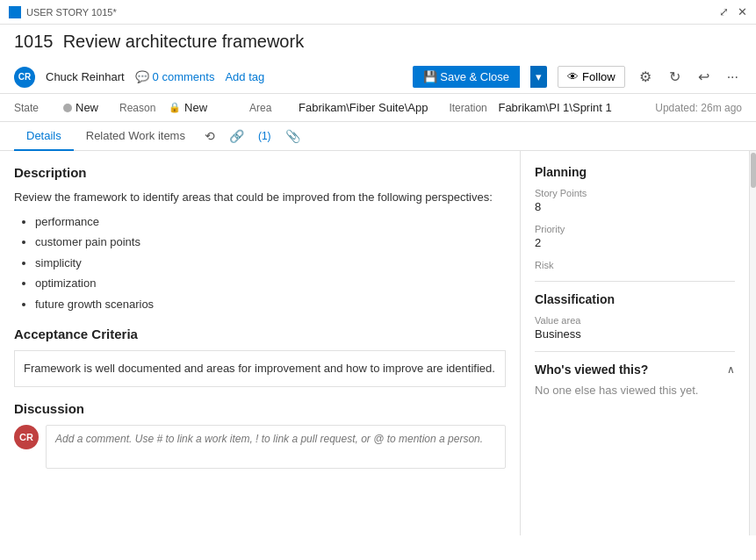 The image size is (756, 560). What do you see at coordinates (635, 328) in the screenshot?
I see `value-area-row: Value area Business` at bounding box center [635, 328].